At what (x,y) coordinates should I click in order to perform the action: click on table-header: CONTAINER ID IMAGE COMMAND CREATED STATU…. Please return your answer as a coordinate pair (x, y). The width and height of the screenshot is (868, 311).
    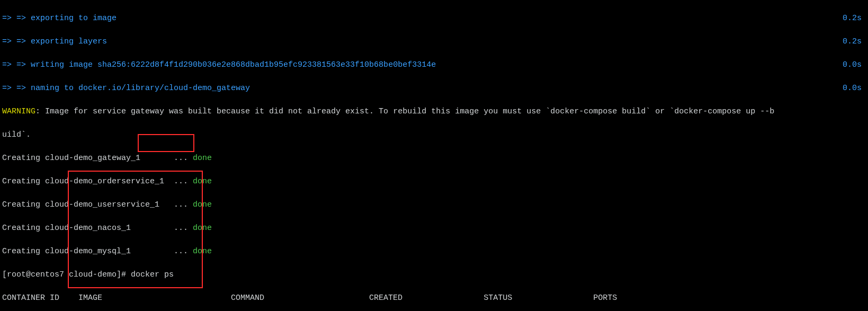
    Looking at the image, I should click on (434, 298).